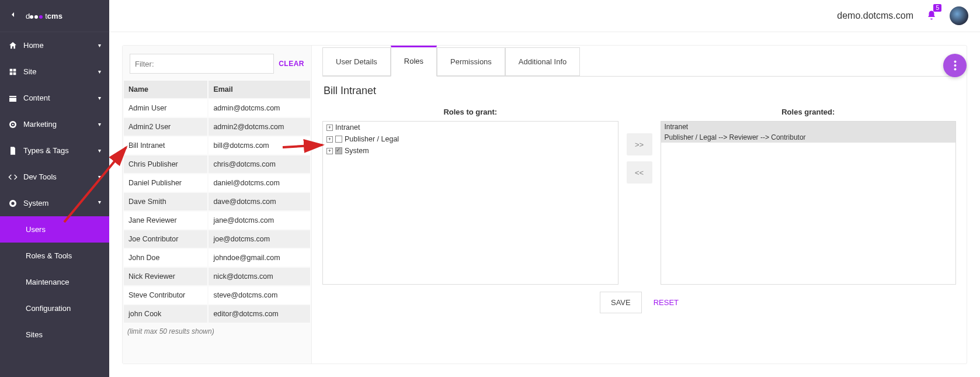  I want to click on role-tree-item: +System, so click(471, 151).